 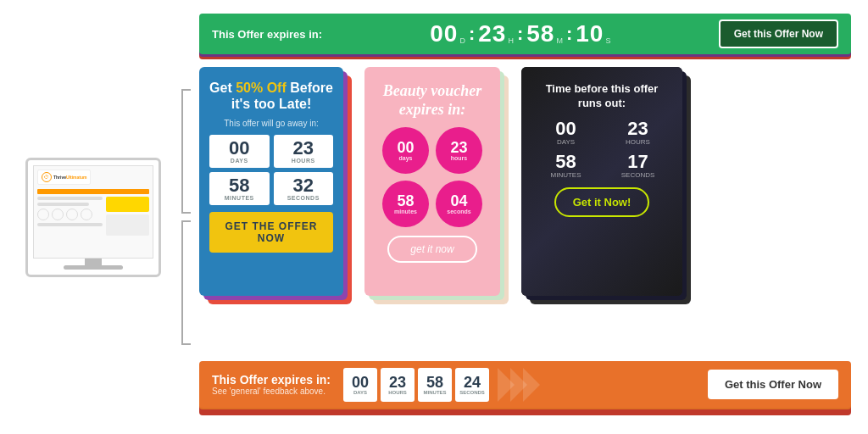 What do you see at coordinates (360, 382) in the screenshot?
I see `orange-days-num: 00` at bounding box center [360, 382].